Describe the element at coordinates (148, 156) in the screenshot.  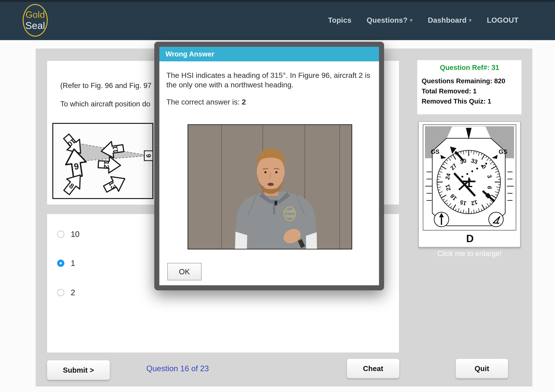
I see `runway-box: 6` at that location.